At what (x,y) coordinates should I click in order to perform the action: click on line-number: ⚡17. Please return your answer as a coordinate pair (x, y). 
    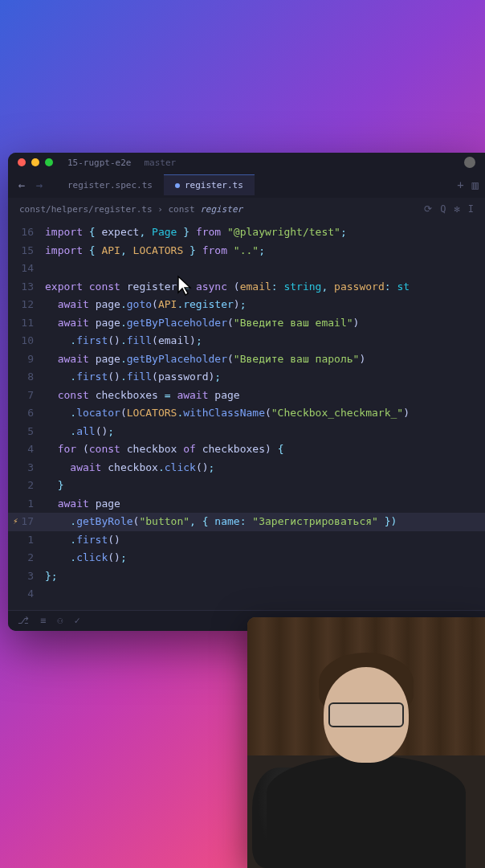
    Looking at the image, I should click on (26, 522).